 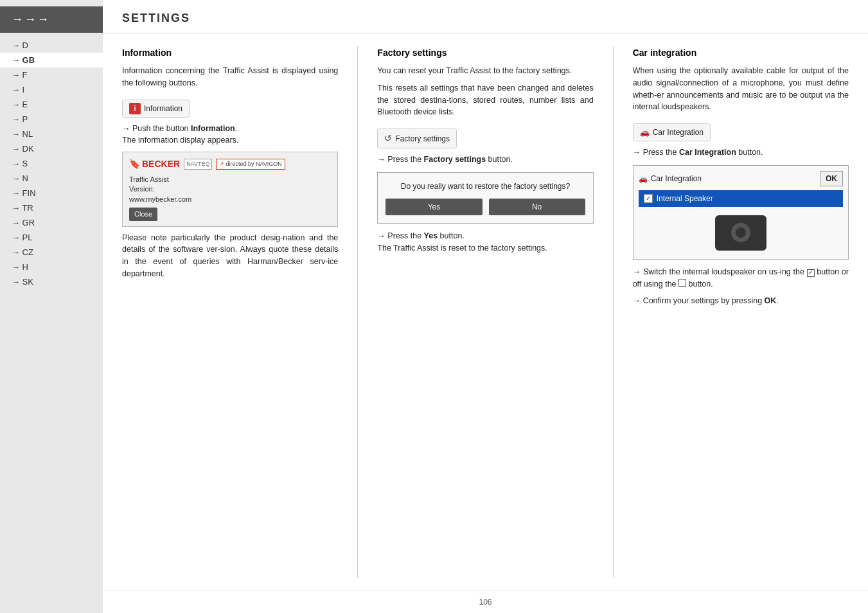 What do you see at coordinates (423, 139) in the screenshot?
I see `factory-button-label: Factory settings` at bounding box center [423, 139].